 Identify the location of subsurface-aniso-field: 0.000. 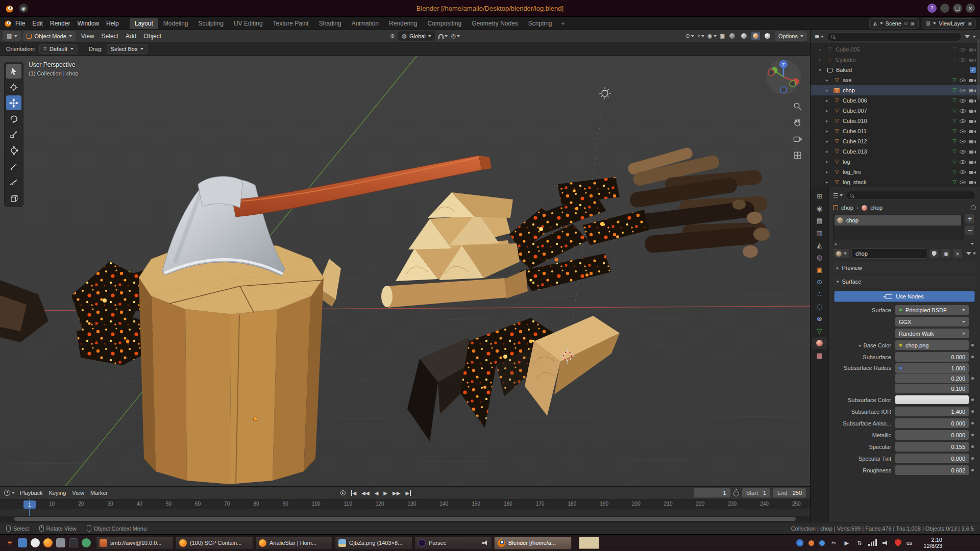
(932, 423).